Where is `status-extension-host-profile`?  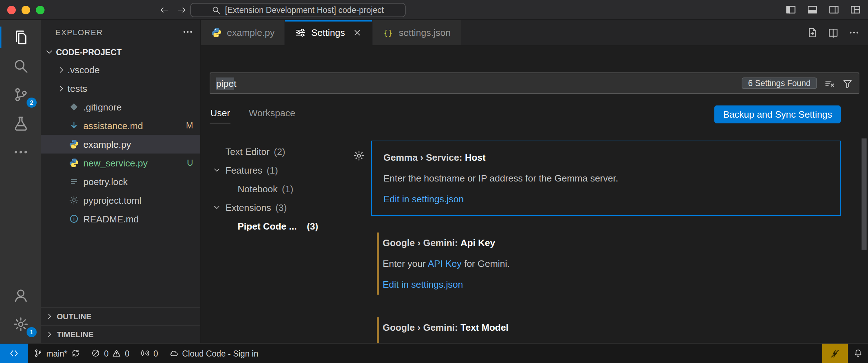 status-extension-host-profile is located at coordinates (835, 353).